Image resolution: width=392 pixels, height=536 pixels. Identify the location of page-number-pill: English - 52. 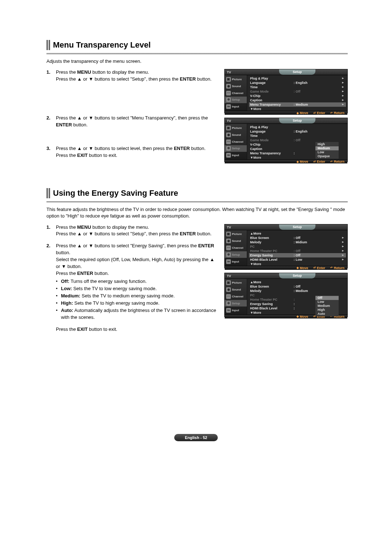
(196, 438).